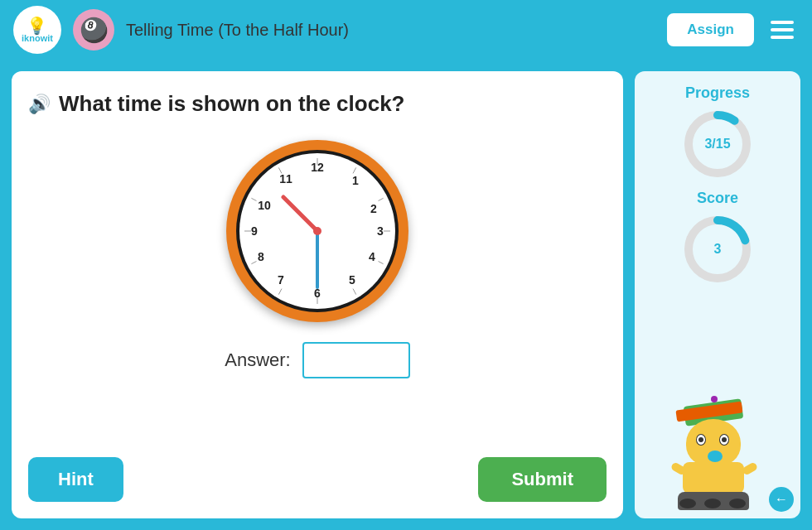  What do you see at coordinates (76, 479) in the screenshot?
I see `hint-button: Hint` at bounding box center [76, 479].